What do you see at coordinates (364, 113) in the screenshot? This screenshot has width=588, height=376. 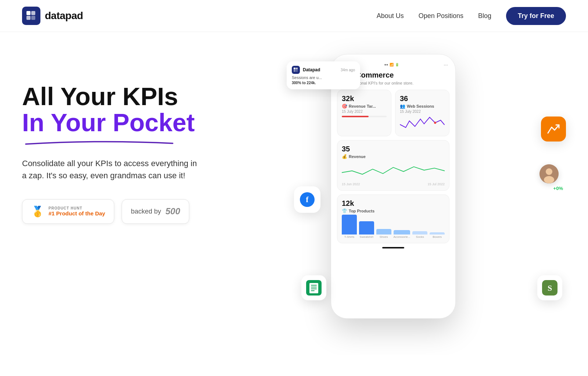 I see `kpi-card-revenue: 32k 🎯 Revenue Tar... 15 July 2022` at bounding box center [364, 113].